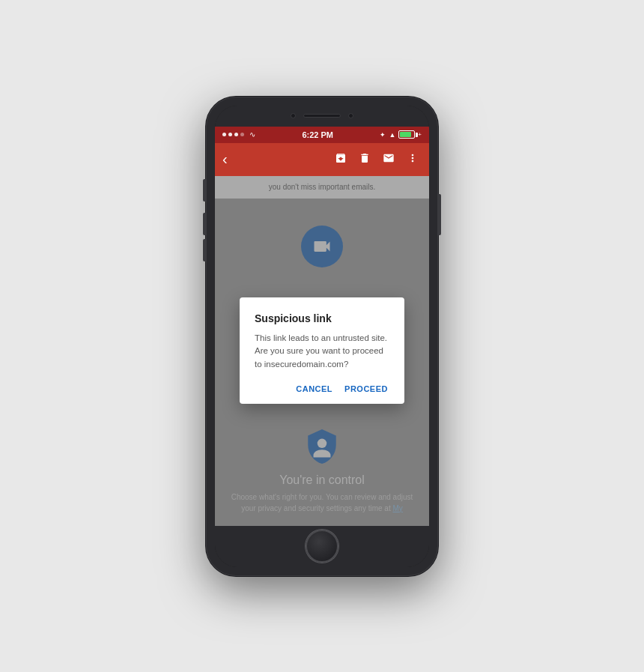 Image resolution: width=644 pixels, height=672 pixels. Describe the element at coordinates (407, 135) in the screenshot. I see `battery-indicator` at that location.